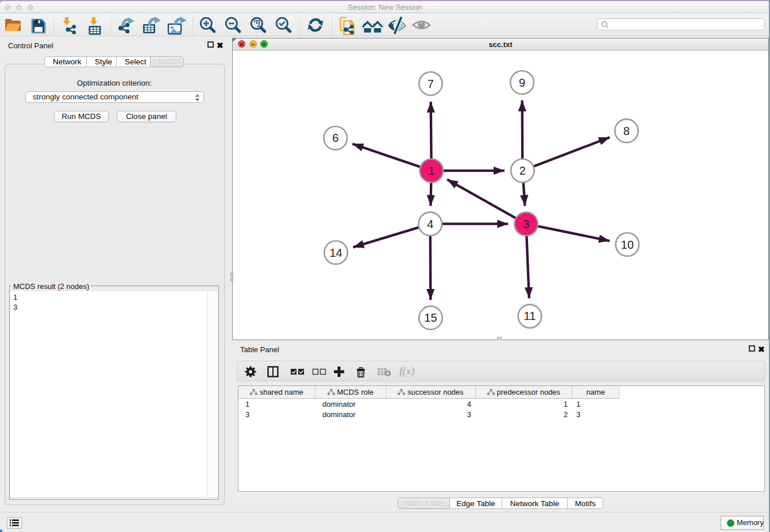  What do you see at coordinates (336, 253) in the screenshot?
I see `svg-text: 14` at bounding box center [336, 253].